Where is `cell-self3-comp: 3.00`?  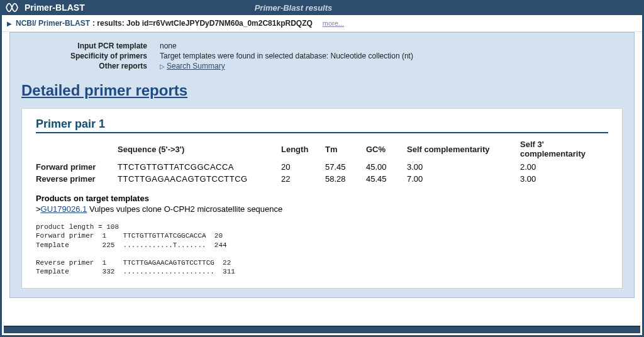
cell-self3-comp: 3.00 is located at coordinates (564, 179).